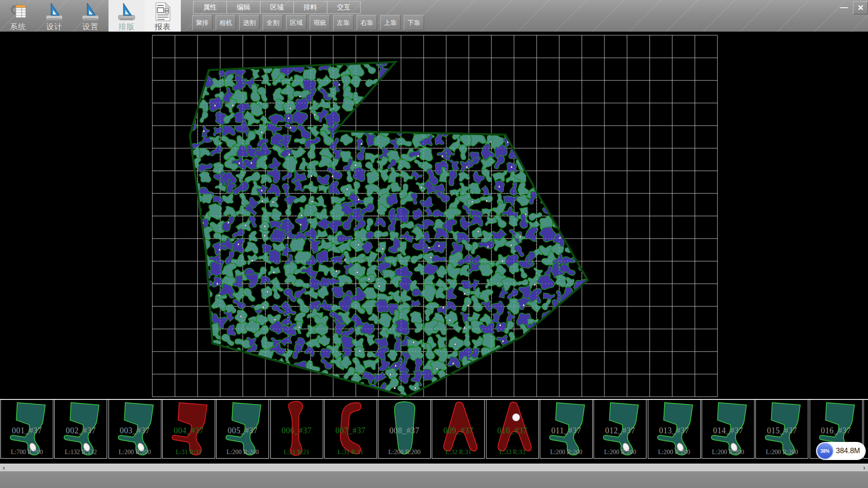 The width and height of the screenshot is (868, 488). What do you see at coordinates (782, 429) in the screenshot?
I see `piece-thumbnail-015_#37: 015_#37 L:200 R:200` at bounding box center [782, 429].